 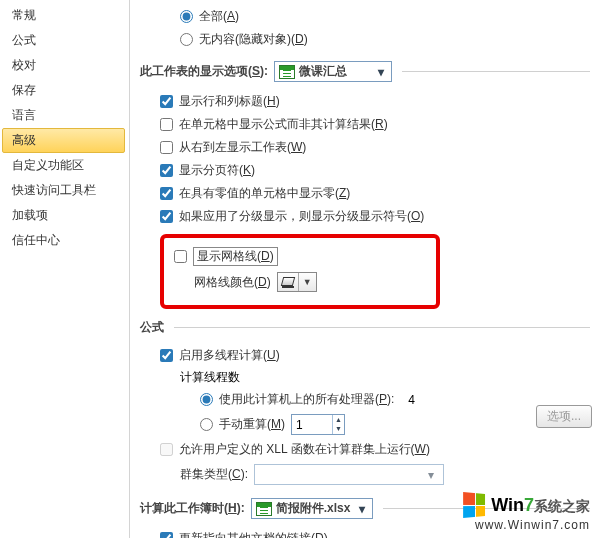 I want to click on radio-objects-all, so click(x=186, y=16).